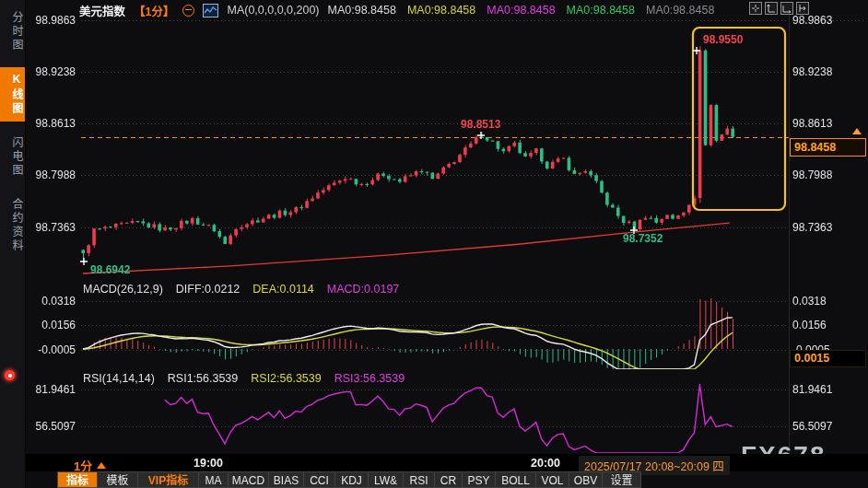 This screenshot has height=488, width=868. What do you see at coordinates (447, 462) in the screenshot?
I see `footer-strip` at bounding box center [447, 462].